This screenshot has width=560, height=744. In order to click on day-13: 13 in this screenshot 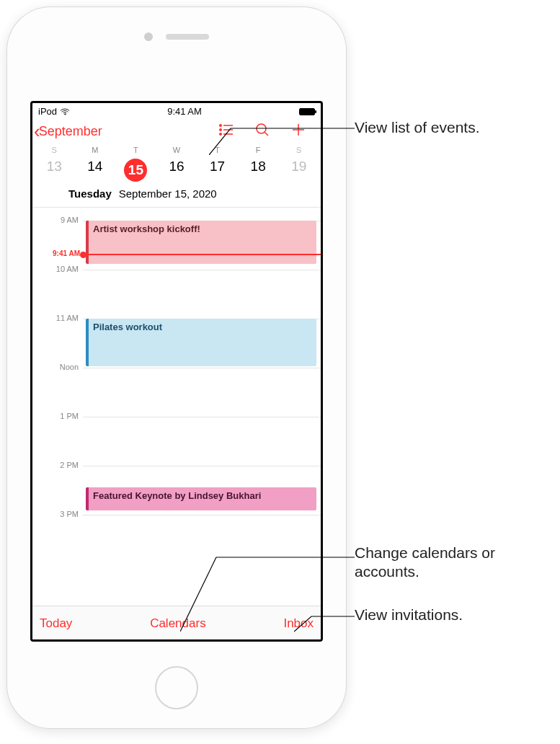, I will do `click(55, 170)`.